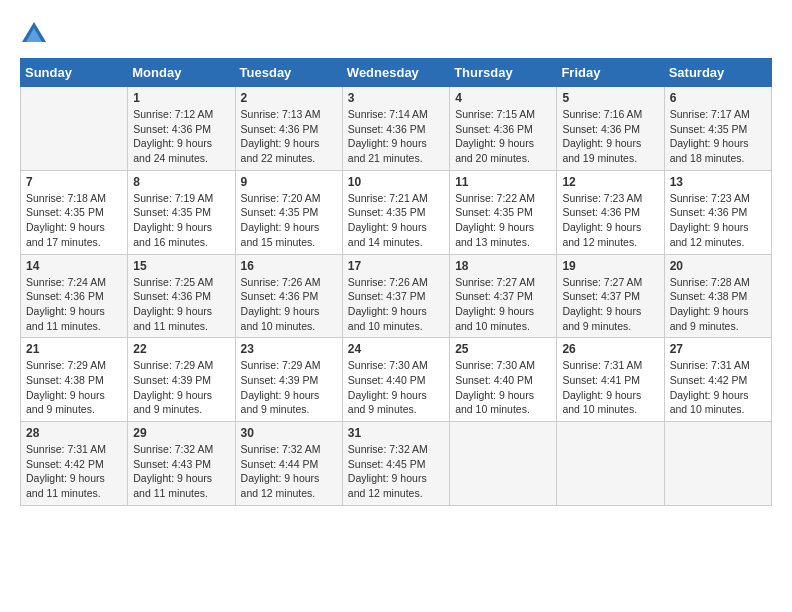 This screenshot has width=792, height=612. I want to click on day-cell: 5Sunrise: 7:16 AMSunset: 4:36 PMDaylight…, so click(610, 129).